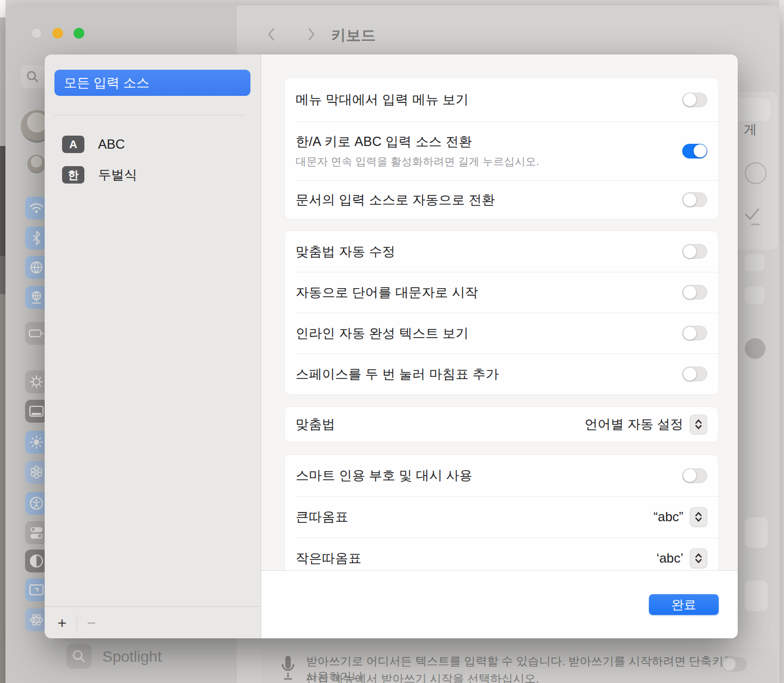 Image resolution: width=784 pixels, height=683 pixels. What do you see at coordinates (316, 424) in the screenshot?
I see `setting-label: 맞춤법` at bounding box center [316, 424].